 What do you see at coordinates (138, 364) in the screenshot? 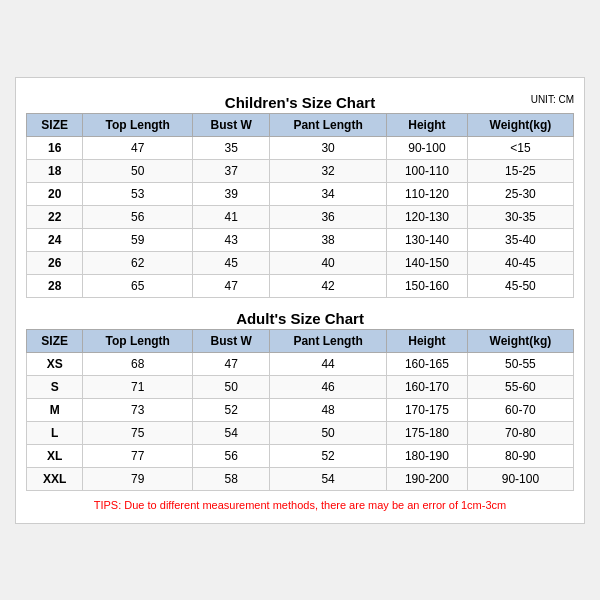
I see `table-cell: 68` at bounding box center [138, 364].